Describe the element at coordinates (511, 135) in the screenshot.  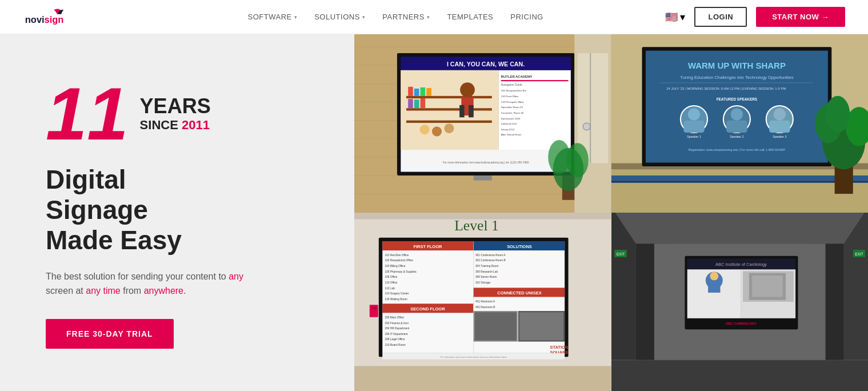
I see `svg-text: After School Room` at that location.